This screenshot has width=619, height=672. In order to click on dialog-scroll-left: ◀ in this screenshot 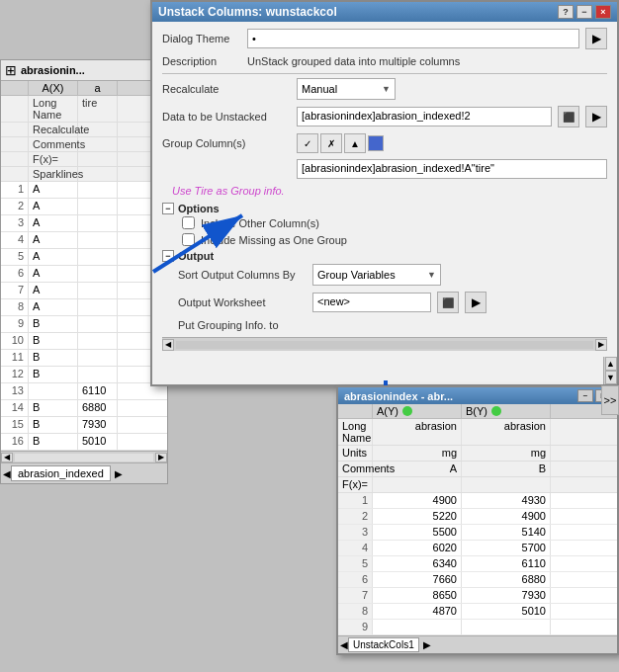, I will do `click(168, 345)`.